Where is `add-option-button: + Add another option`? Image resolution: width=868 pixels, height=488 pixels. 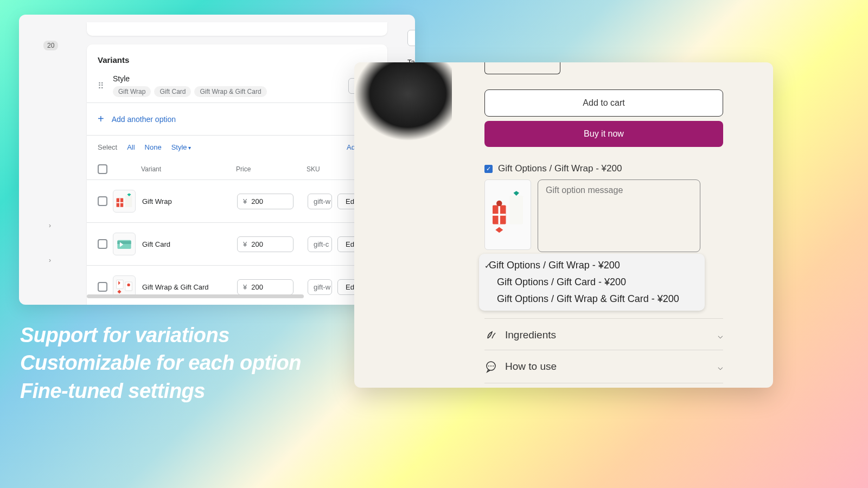 add-option-button: + Add another option is located at coordinates (237, 119).